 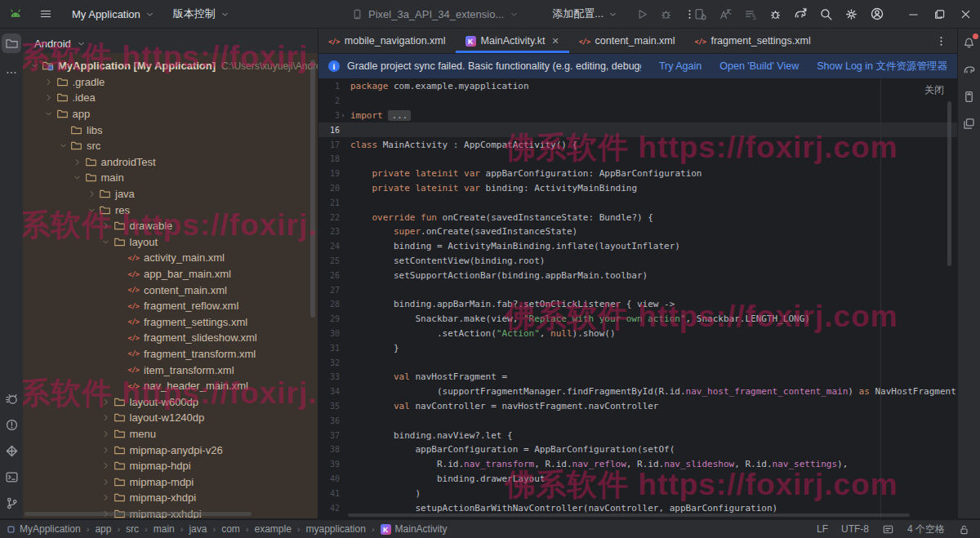 What do you see at coordinates (170, 43) in the screenshot?
I see `project-view-selector: Android` at bounding box center [170, 43].